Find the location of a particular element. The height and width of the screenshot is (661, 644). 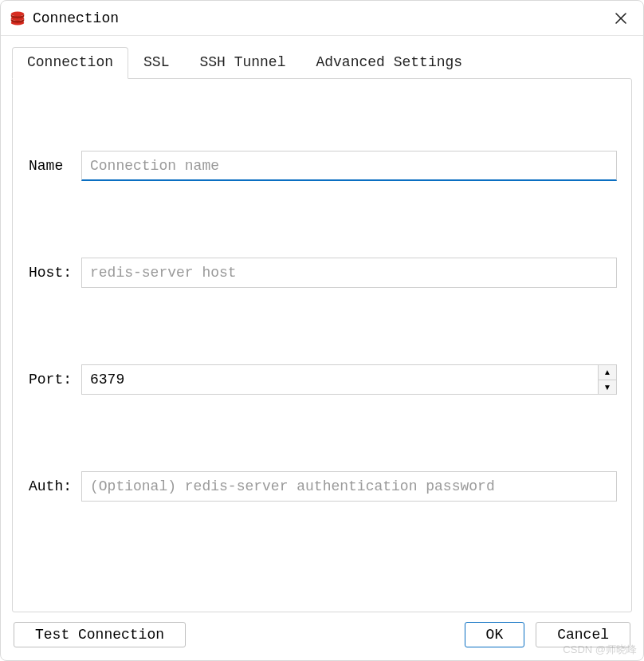

close-button is located at coordinates (621, 18).